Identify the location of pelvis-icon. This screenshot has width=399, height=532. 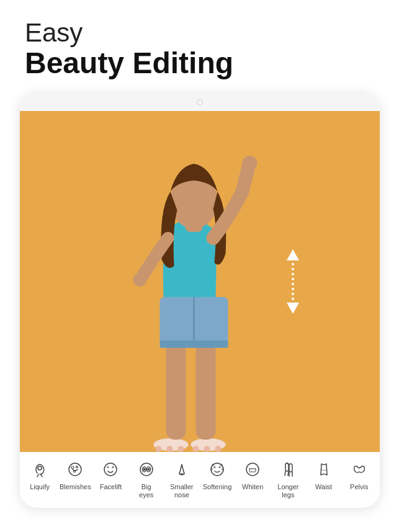
(359, 469).